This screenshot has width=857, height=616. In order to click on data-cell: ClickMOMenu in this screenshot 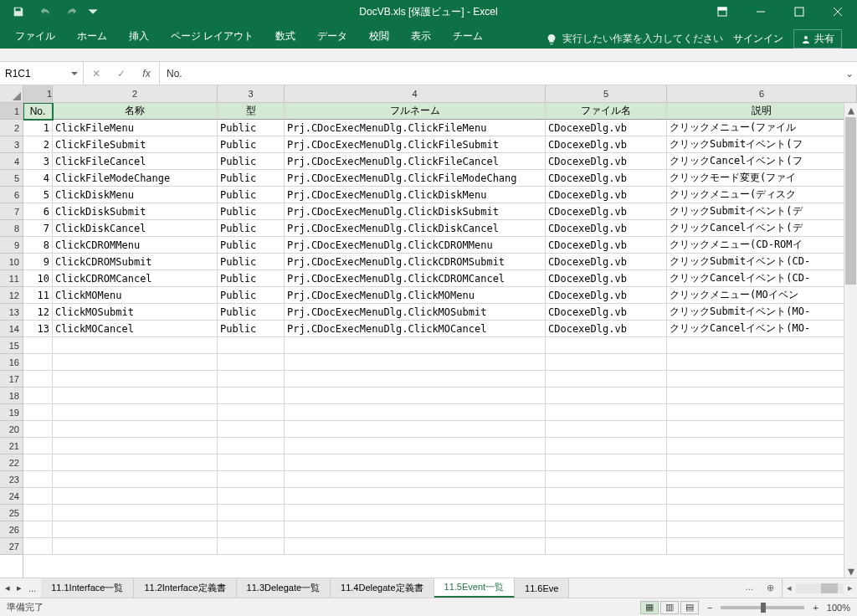, I will do `click(136, 295)`.